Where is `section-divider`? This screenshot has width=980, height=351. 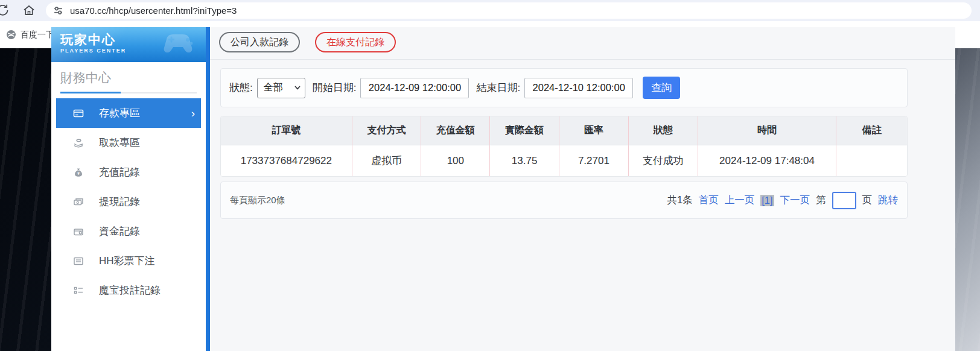
section-divider is located at coordinates (129, 93).